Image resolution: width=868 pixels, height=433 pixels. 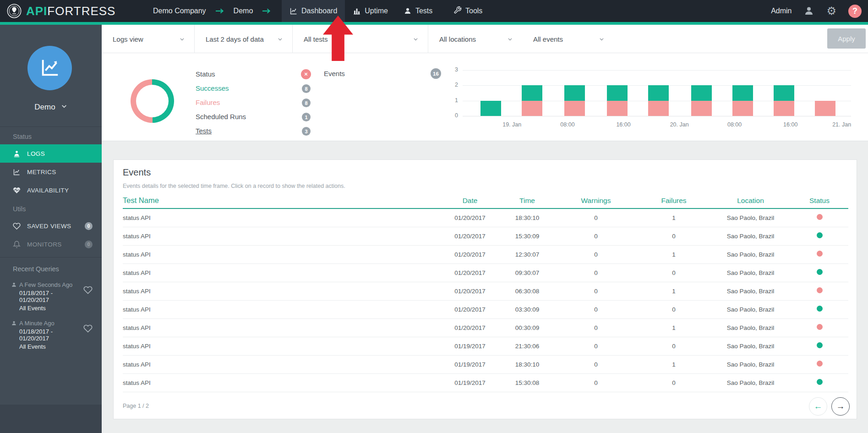 What do you see at coordinates (46, 346) in the screenshot?
I see `recent-query-scope: All Events` at bounding box center [46, 346].